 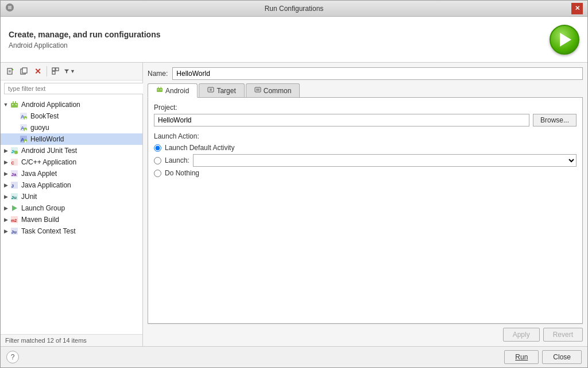 What do you see at coordinates (24, 128) in the screenshot?
I see `guoyu-icon: A ▶` at bounding box center [24, 128].